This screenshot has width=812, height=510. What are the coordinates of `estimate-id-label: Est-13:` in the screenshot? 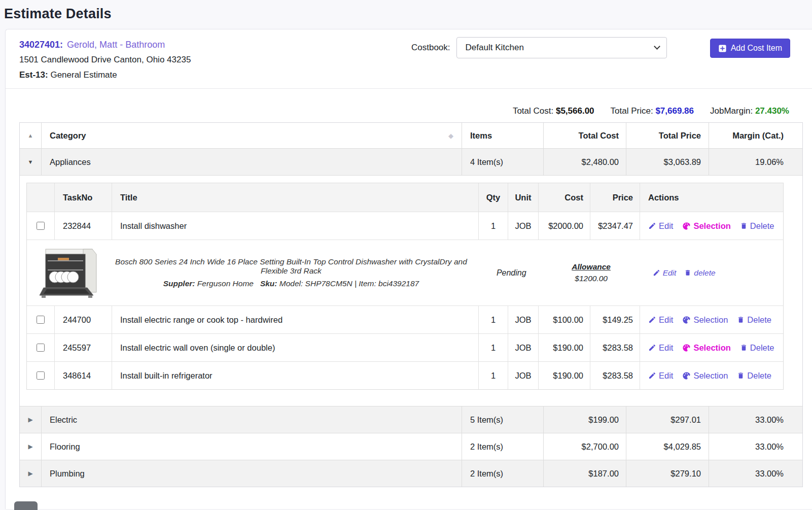 It's located at (33, 75).